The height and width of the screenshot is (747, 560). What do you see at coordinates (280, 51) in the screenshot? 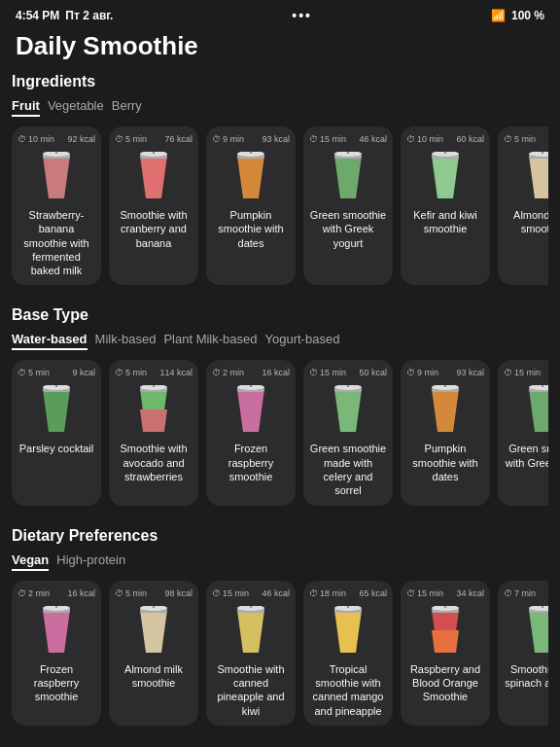
I see `app-header: Daily Smoothie` at bounding box center [280, 51].